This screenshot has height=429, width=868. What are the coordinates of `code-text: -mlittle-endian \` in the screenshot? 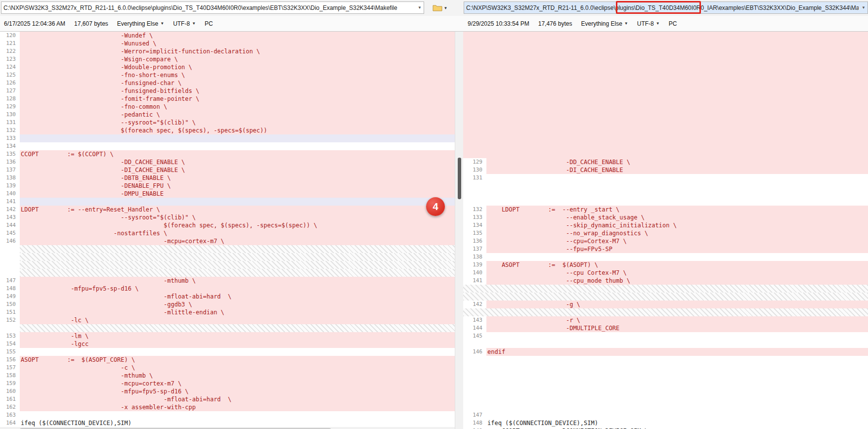 It's located at (237, 312).